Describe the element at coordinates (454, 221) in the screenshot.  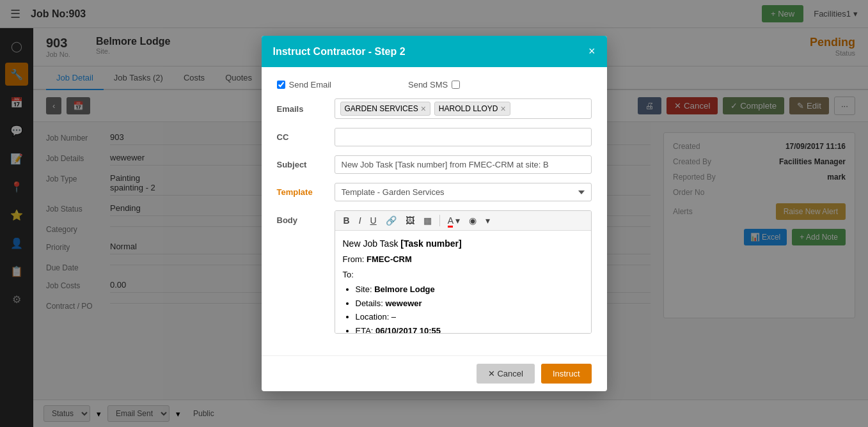
I see `font-color-button: A ▾` at that location.